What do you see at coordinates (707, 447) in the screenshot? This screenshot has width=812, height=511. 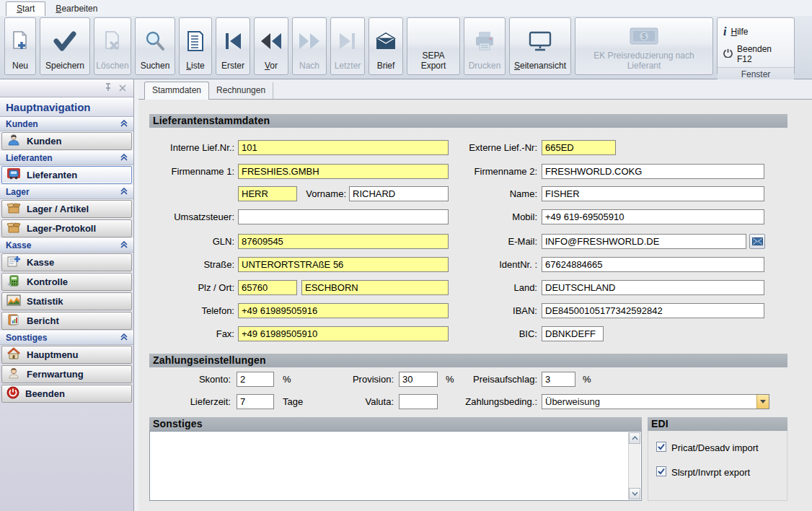 I see `pricat-desadv-row: Pricat/Desadv import` at bounding box center [707, 447].